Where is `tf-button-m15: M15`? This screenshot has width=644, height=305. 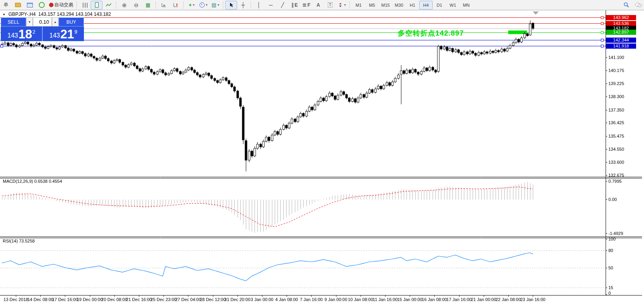
tf-button-m15: M15 is located at coordinates (386, 5).